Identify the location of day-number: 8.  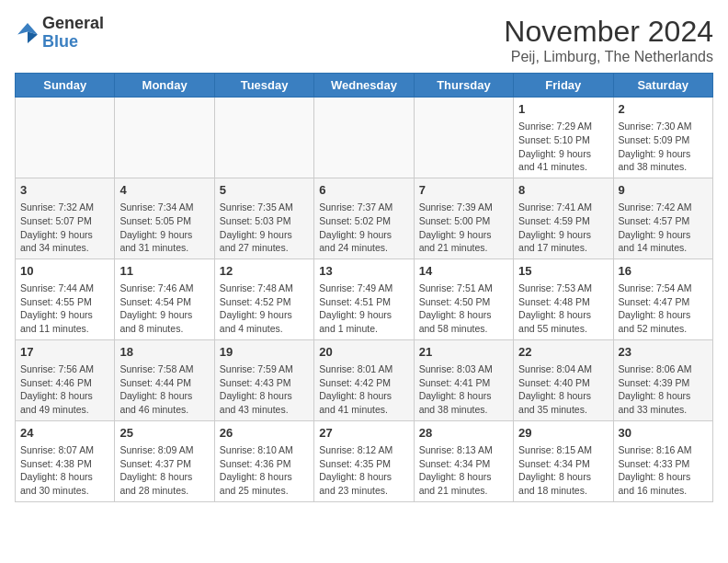
(563, 190).